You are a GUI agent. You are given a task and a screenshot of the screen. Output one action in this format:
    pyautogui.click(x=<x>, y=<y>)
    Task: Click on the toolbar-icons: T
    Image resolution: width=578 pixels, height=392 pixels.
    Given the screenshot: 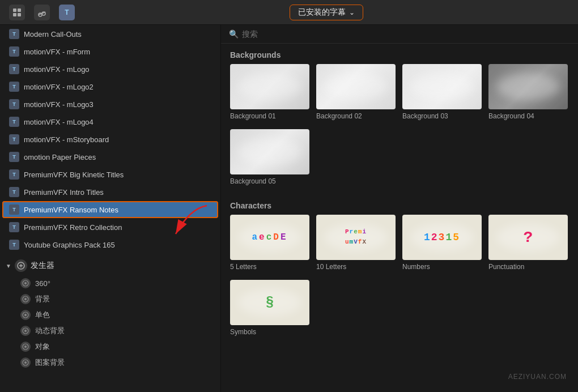 What is the action you would take?
    pyautogui.click(x=42, y=12)
    